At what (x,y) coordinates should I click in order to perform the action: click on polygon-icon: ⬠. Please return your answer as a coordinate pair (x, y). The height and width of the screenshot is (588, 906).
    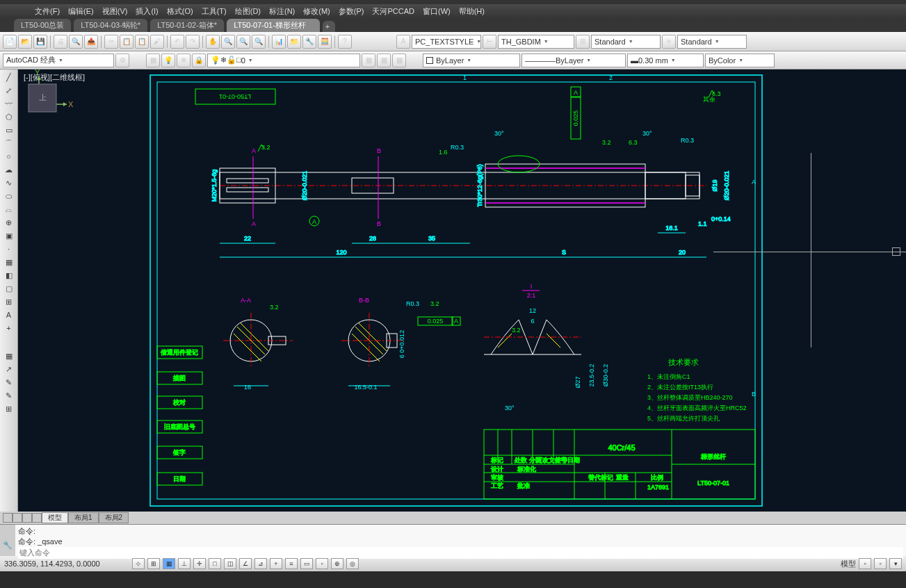
    Looking at the image, I should click on (9, 117).